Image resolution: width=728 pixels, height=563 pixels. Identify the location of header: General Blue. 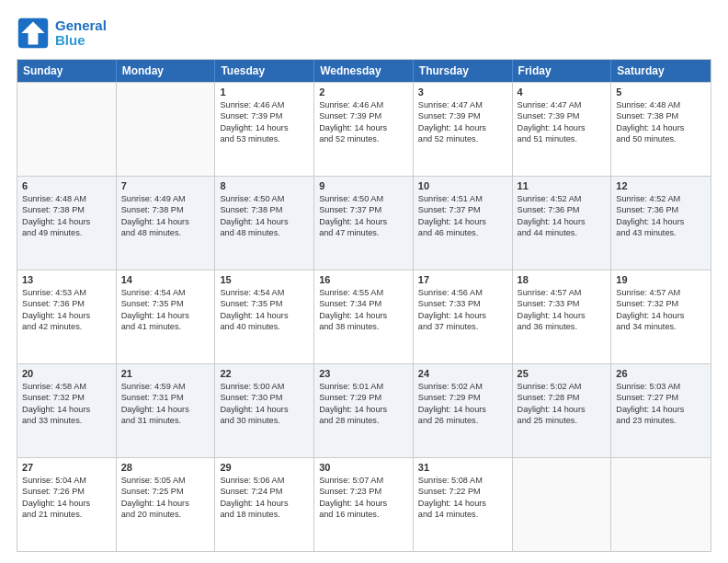
(364, 33).